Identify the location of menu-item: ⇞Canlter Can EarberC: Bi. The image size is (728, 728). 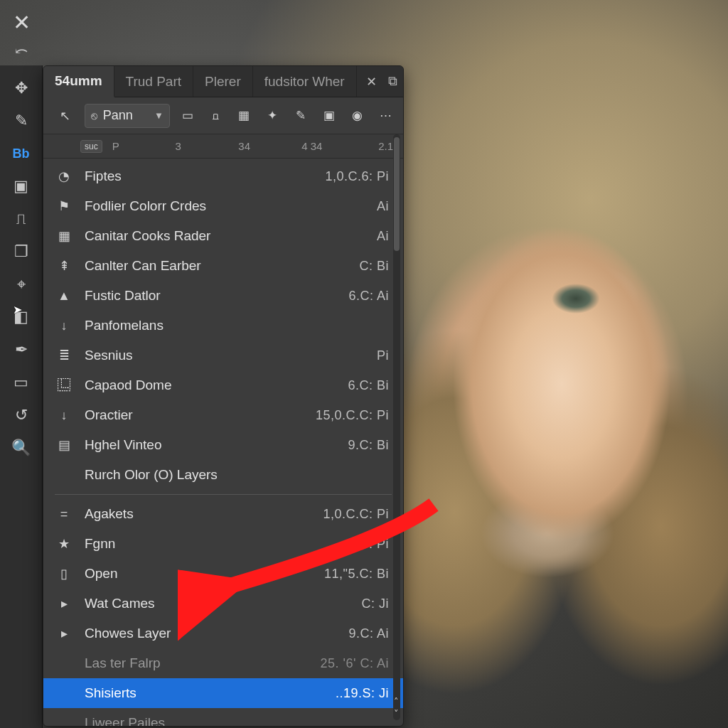
(223, 266).